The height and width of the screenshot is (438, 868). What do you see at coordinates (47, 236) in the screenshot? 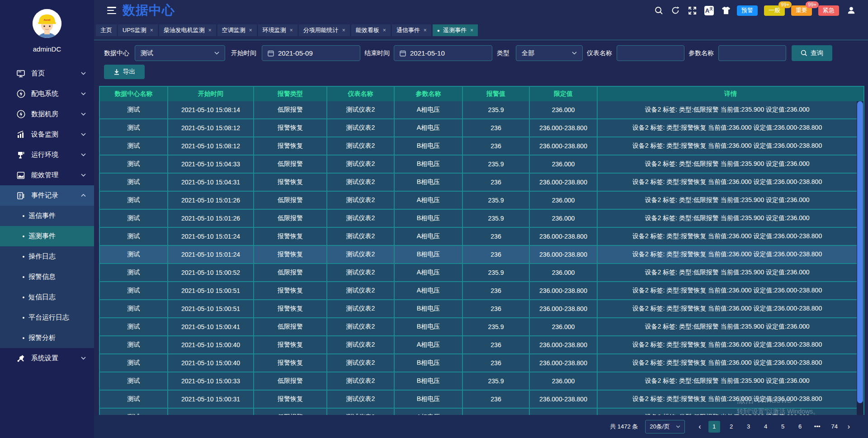
I see `sidebar-subitem: 遥测事件` at bounding box center [47, 236].